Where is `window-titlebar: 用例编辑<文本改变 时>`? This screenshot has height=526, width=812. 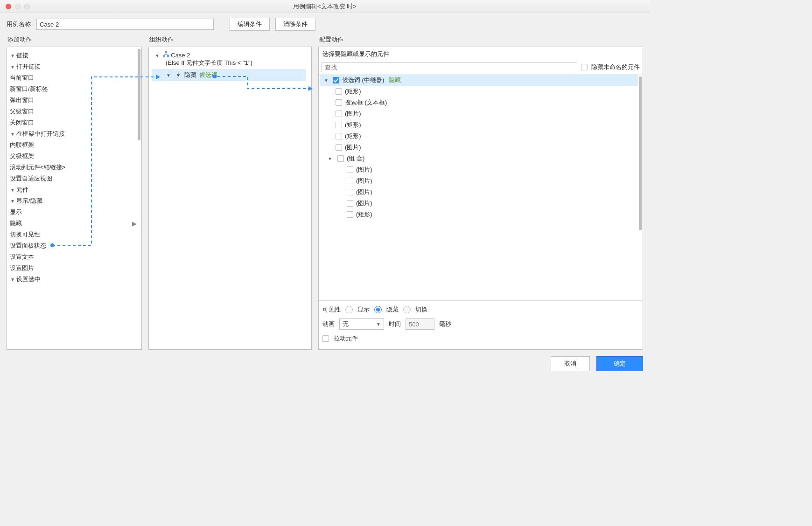 window-titlebar: 用例编辑<文本改变 时> is located at coordinates (325, 7).